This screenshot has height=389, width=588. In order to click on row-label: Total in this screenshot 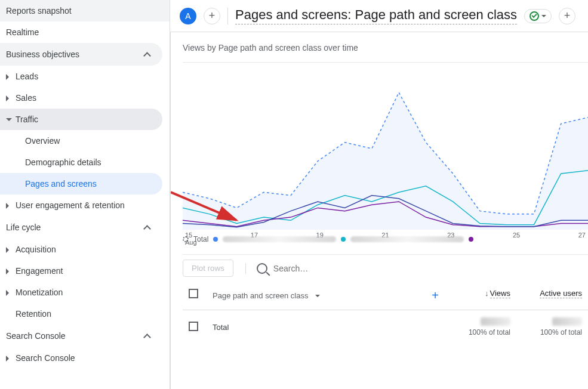, I will do `click(326, 327)`.